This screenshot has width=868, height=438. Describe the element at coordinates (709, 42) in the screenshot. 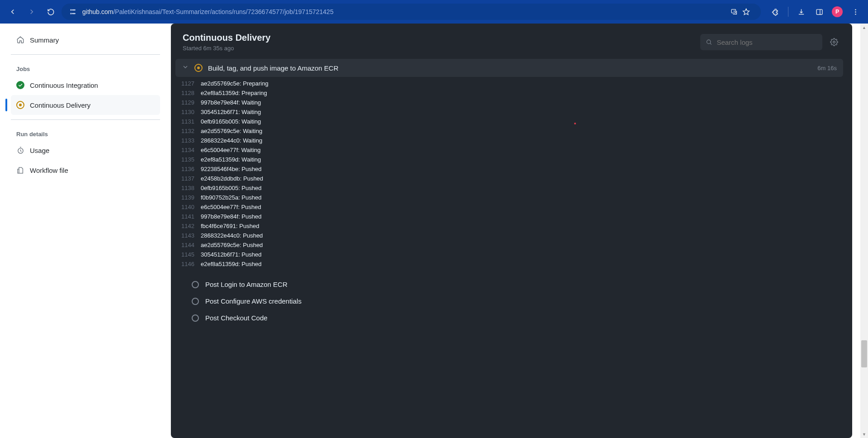

I see `search-icon` at that location.